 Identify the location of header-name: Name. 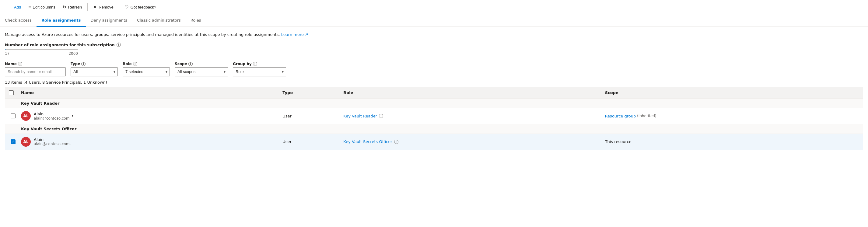
(148, 93).